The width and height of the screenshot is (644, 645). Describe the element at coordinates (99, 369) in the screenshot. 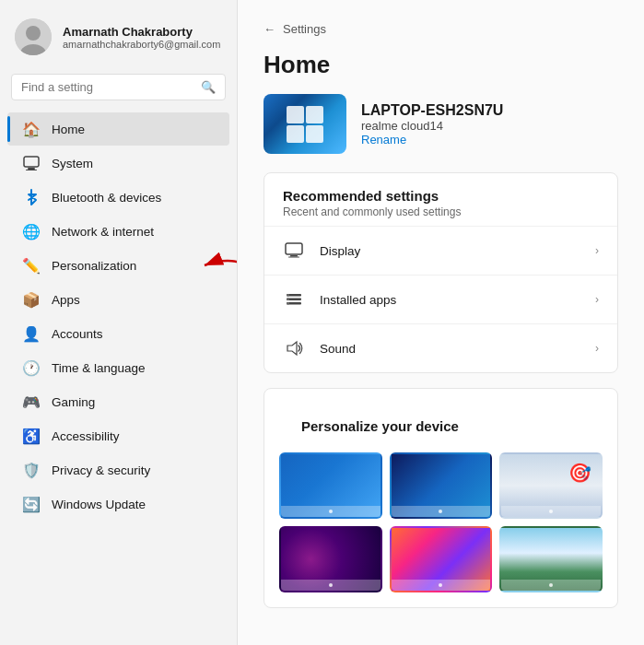

I see `sidebar-item-label-time: Time & language` at that location.